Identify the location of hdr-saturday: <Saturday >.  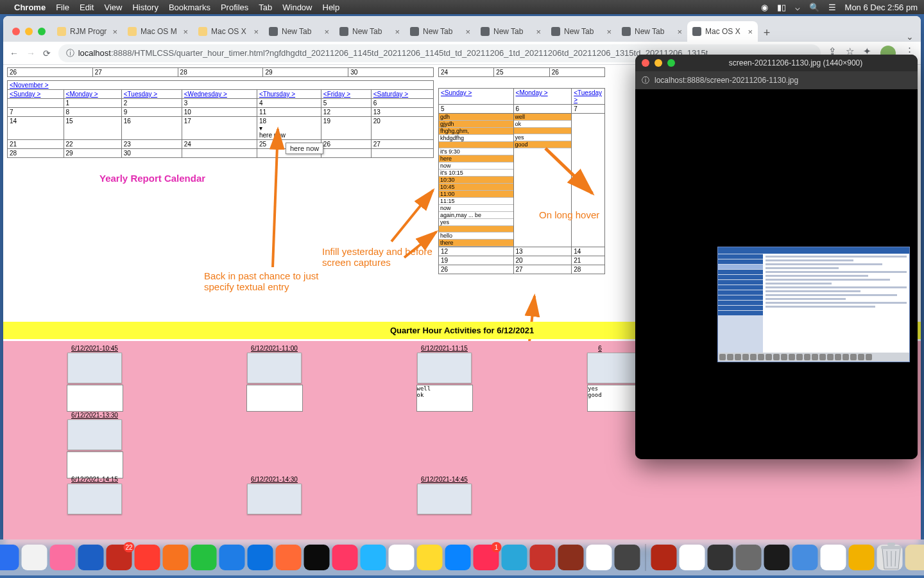
(391, 94).